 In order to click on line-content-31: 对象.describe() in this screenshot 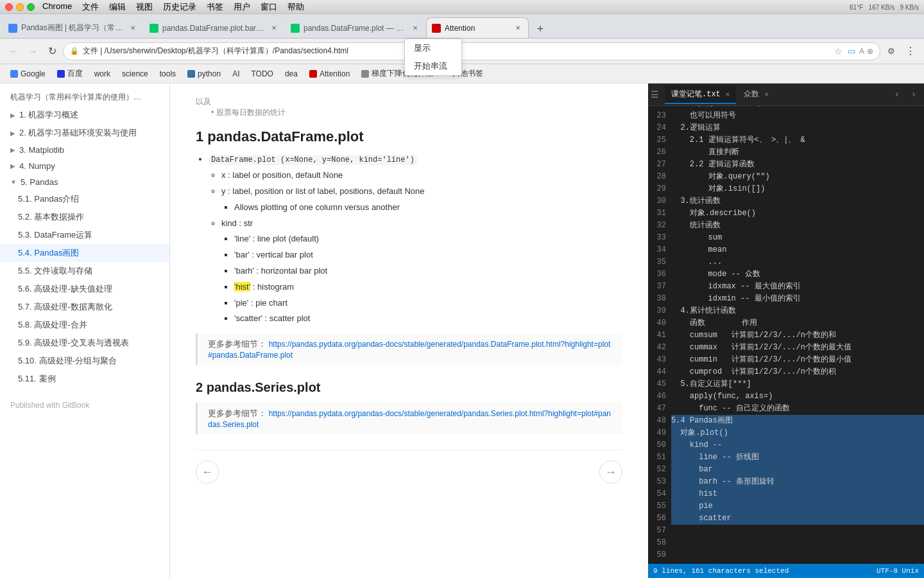, I will do `click(798, 213)`.